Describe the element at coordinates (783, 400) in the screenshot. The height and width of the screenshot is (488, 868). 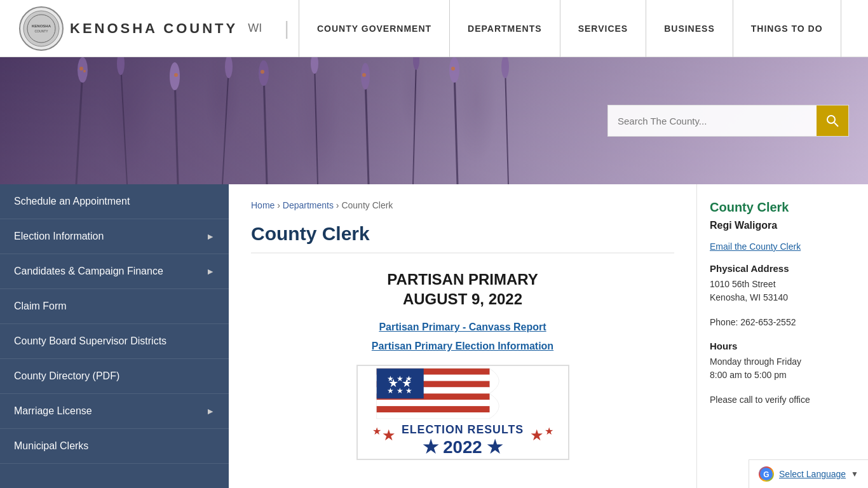
I see `please-call-text: Please call to verify office` at that location.